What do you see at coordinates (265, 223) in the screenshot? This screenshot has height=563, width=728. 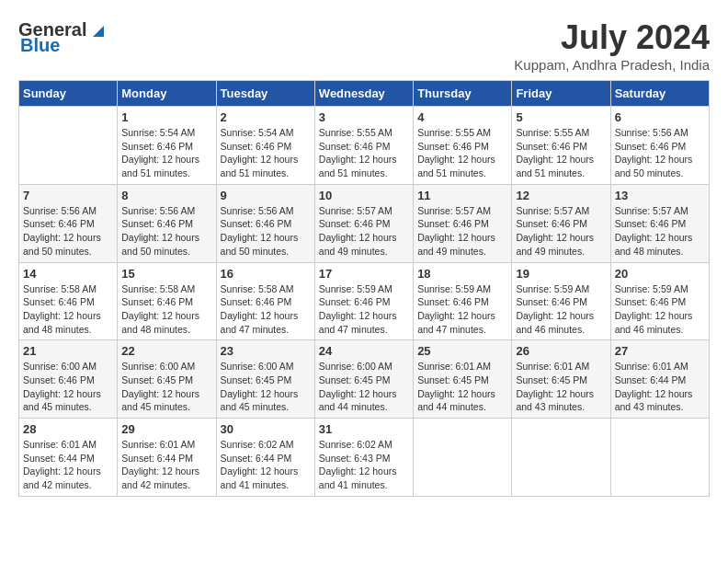 I see `calendar-cell: 9Sunrise: 5:56 AM Sunset: 6:46 PM Daylig…` at bounding box center [265, 223].